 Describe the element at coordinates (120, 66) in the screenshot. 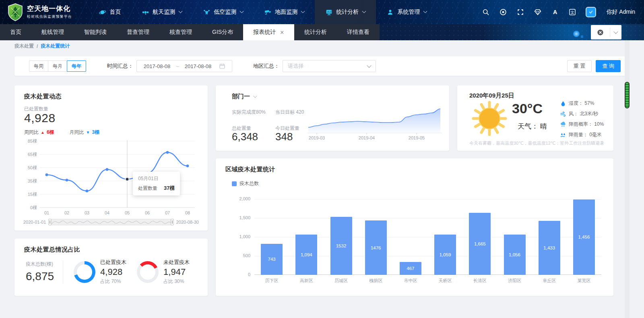

I see `time-filter-label: 时间汇总：` at that location.